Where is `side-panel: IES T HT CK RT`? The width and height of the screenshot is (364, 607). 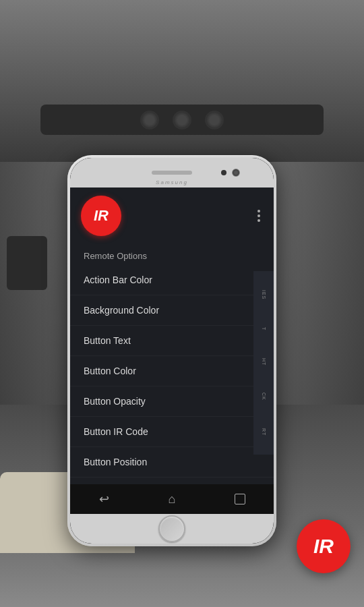 side-panel: IES T HT CK RT is located at coordinates (264, 363).